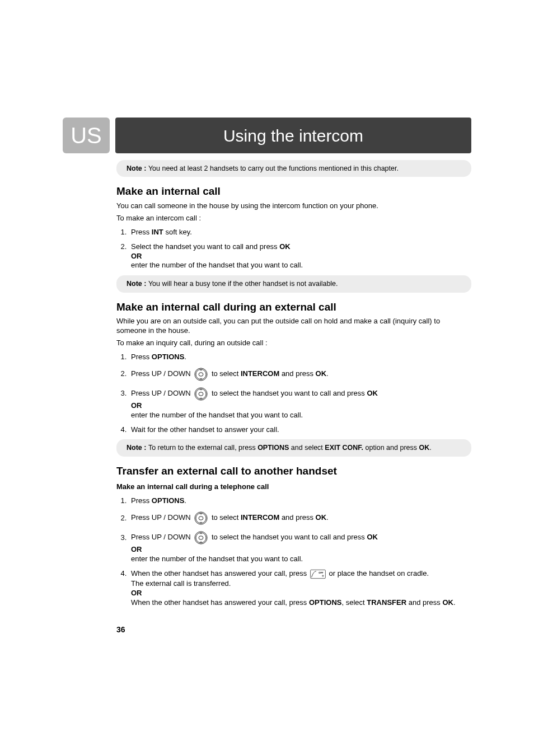 Image resolution: width=534 pixels, height=756 pixels. Describe the element at coordinates (294, 487) in the screenshot. I see `subheading: Make an internal call during a telephone…` at that location.